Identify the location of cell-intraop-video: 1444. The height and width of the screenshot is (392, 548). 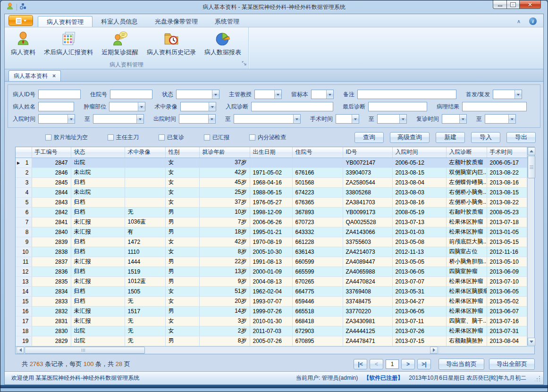
(145, 261).